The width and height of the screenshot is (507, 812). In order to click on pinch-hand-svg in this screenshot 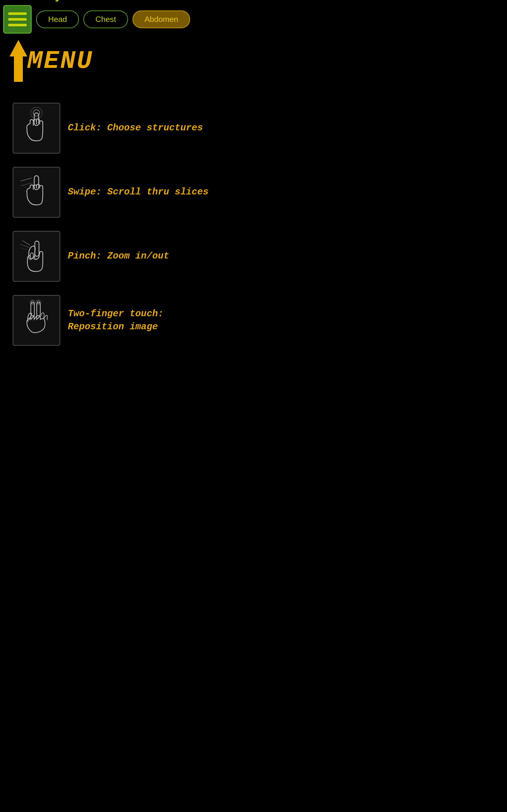, I will do `click(36, 256)`.